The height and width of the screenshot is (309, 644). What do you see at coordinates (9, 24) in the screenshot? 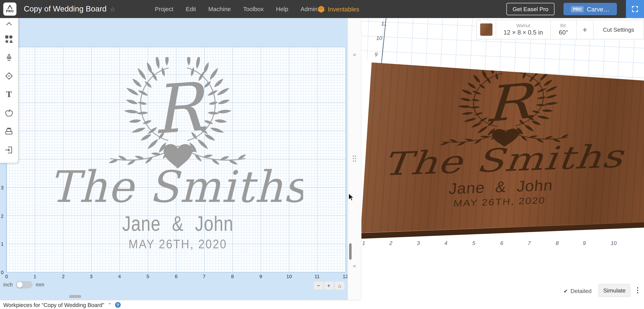
I see `chevron-up-icon` at bounding box center [9, 24].